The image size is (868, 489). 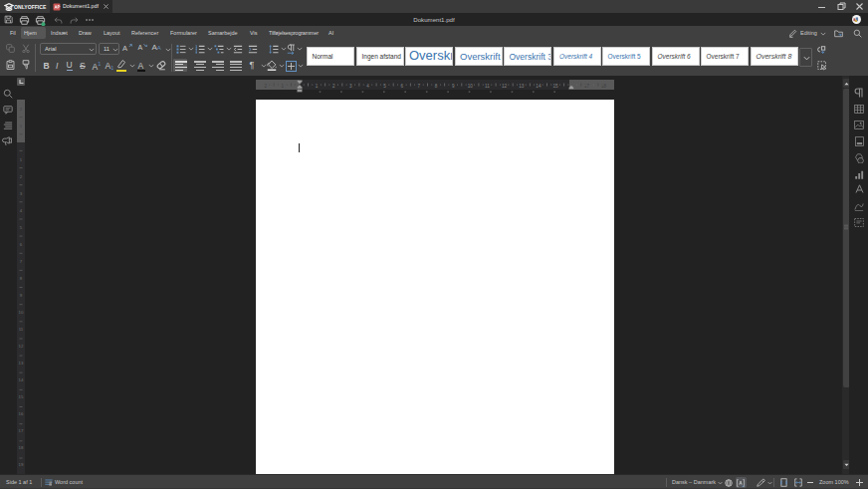 I want to click on svg-text: 4, so click(x=368, y=86).